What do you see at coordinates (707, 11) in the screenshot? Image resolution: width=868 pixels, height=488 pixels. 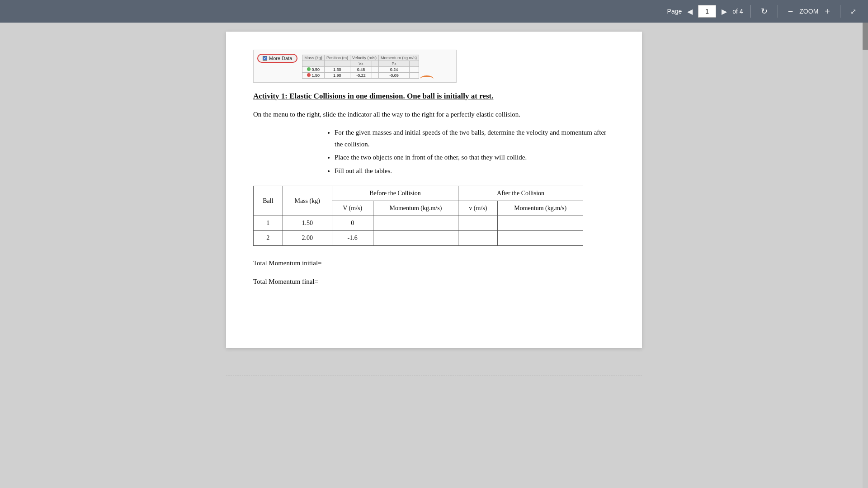 I see `page-number-input` at bounding box center [707, 11].